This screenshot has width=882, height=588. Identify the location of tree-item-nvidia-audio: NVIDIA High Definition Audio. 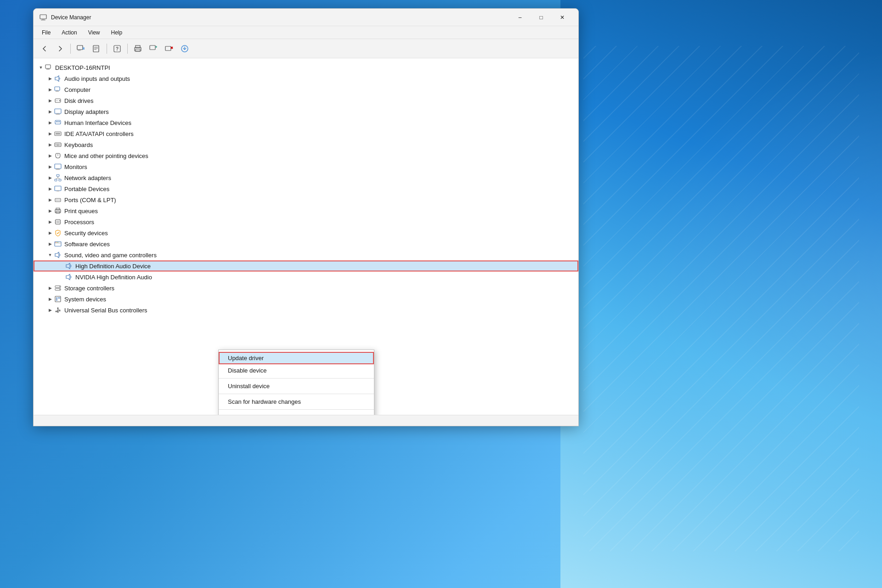
(306, 277).